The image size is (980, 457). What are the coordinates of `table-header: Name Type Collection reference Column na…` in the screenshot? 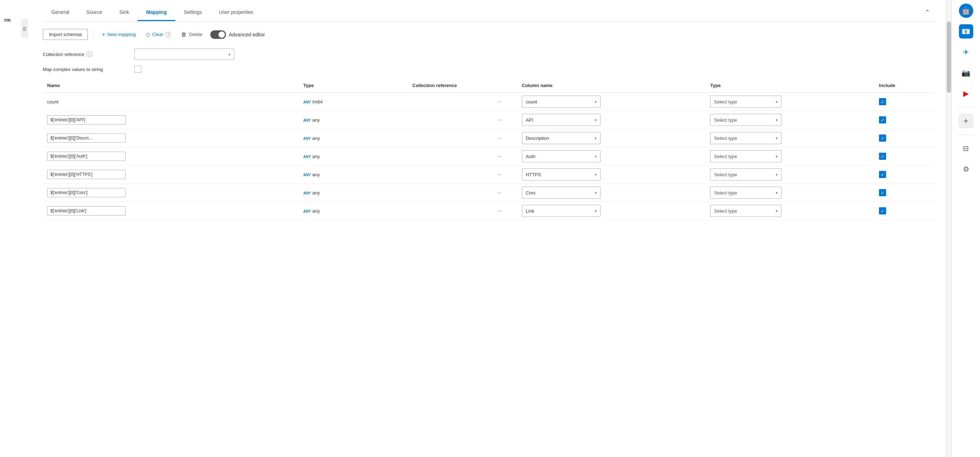 It's located at (489, 86).